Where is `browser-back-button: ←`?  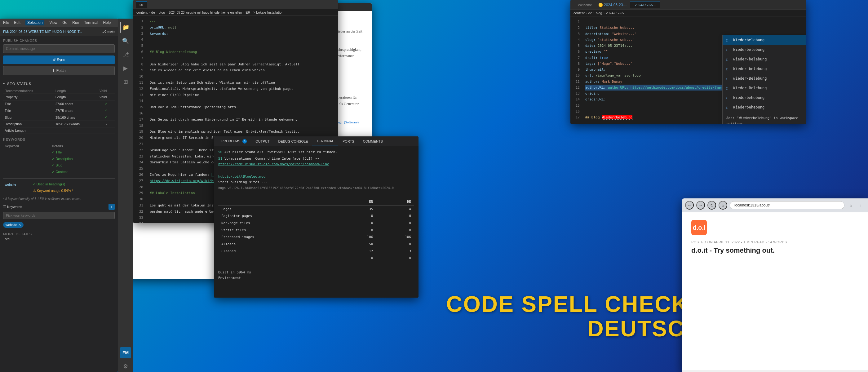
browser-back-button: ← is located at coordinates (689, 205).